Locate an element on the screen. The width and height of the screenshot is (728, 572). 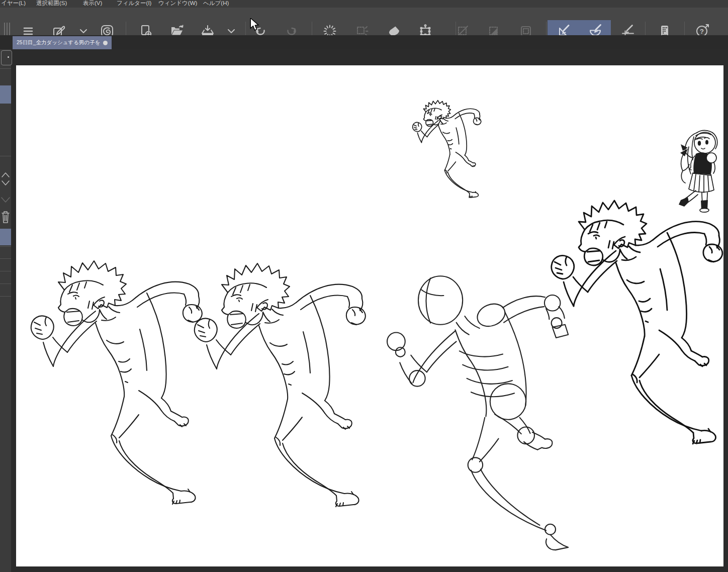
document-title: 25日目_全力ダッシュする男の子を描こう* is located at coordinates (58, 43).